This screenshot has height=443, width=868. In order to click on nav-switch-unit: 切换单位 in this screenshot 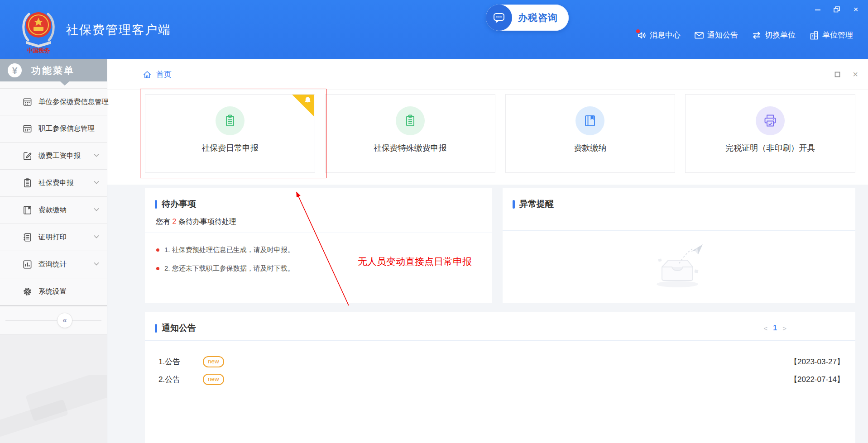, I will do `click(773, 35)`.